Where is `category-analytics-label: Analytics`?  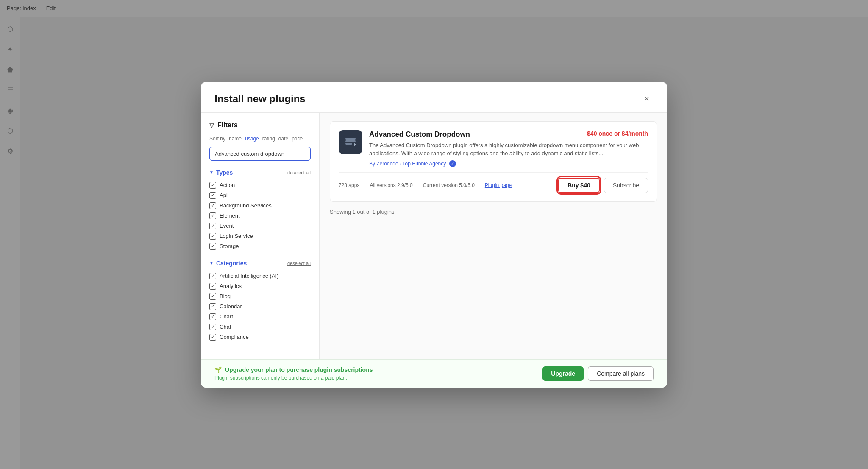
category-analytics-label: Analytics is located at coordinates (231, 286).